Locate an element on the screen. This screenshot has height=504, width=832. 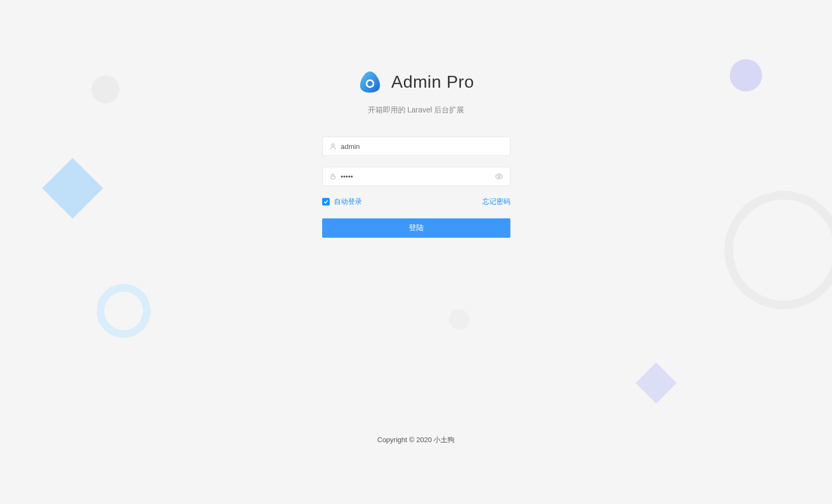
footer-copyright: Copyright © 2020 小土狗 is located at coordinates (416, 440).